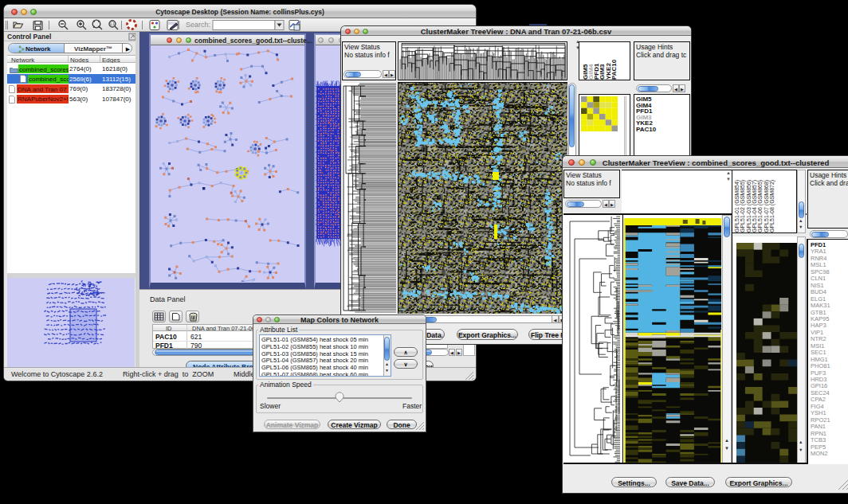  What do you see at coordinates (772, 206) in the screenshot?
I see `svg-text: GPL51-08 (GSM872)` at bounding box center [772, 206].